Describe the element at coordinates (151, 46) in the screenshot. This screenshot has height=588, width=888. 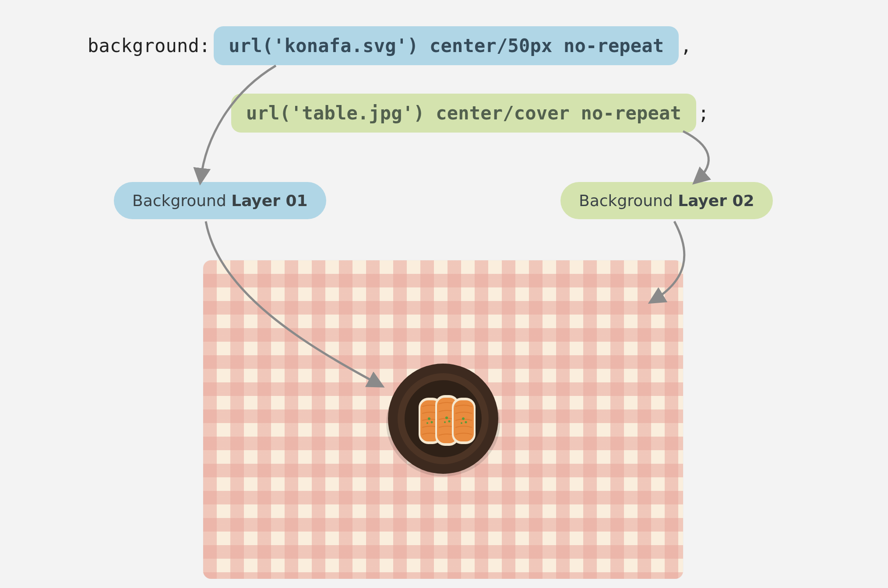
I see `css-property-label: background:` at that location.